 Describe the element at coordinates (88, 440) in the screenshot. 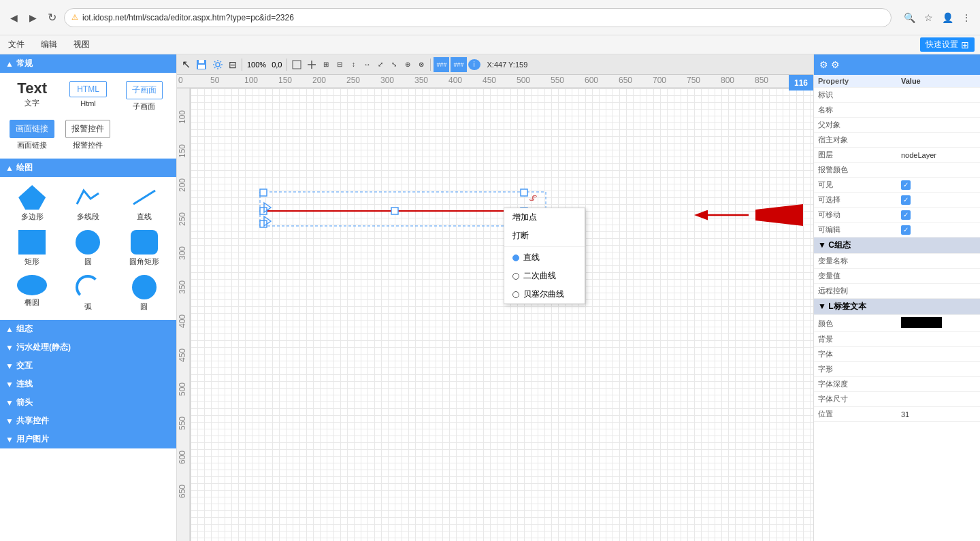

I see `sidebar-section-user-img: ▼ 用户图片` at that location.